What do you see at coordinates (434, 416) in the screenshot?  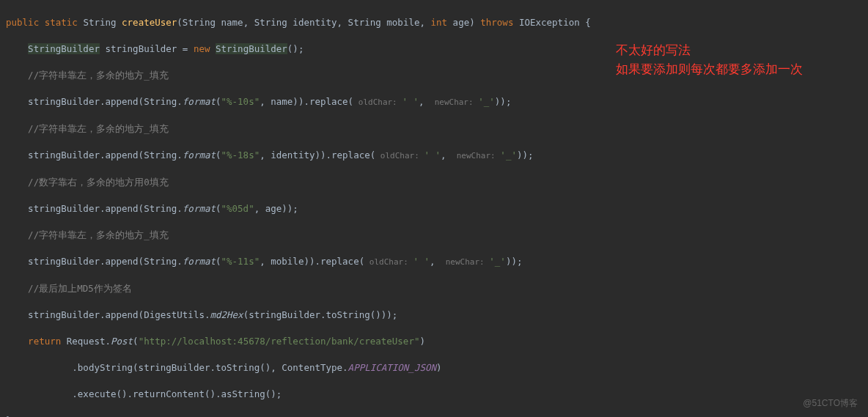 I see `code-line: }` at bounding box center [434, 416].